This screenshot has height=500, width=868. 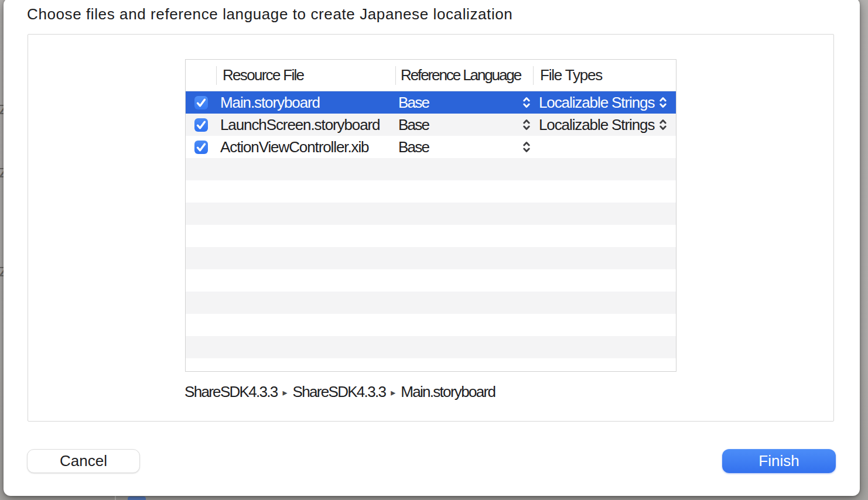 I want to click on column-header-resource-file: Resource File, so click(x=263, y=75).